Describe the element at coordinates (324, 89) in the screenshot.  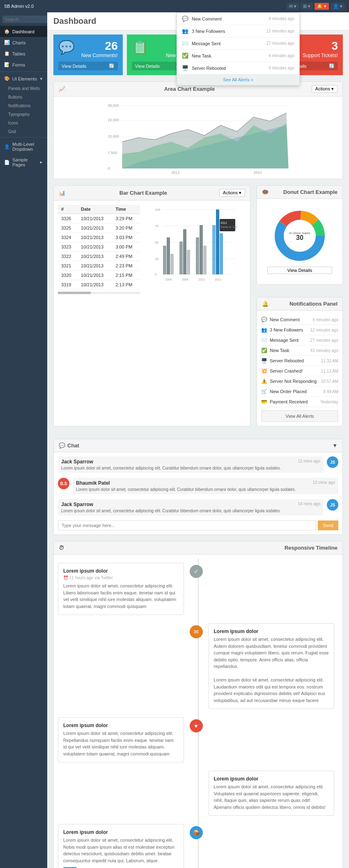
I see `area-chart-actions-btn: Actions ▾` at that location.